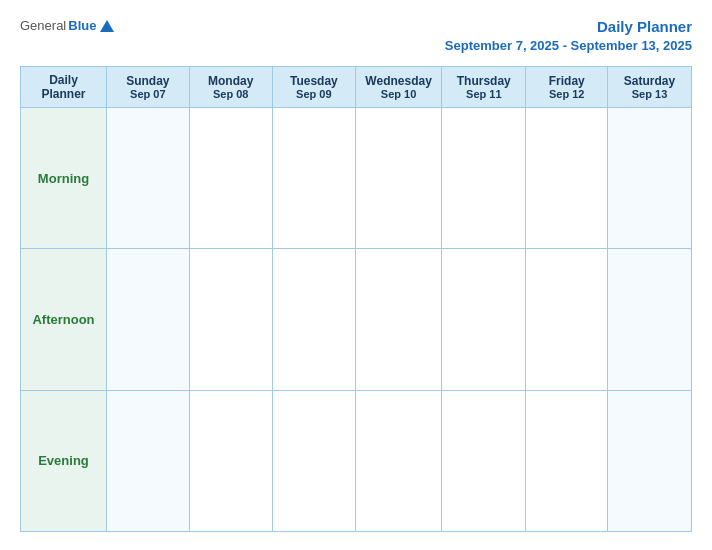 The image size is (712, 550). What do you see at coordinates (148, 460) in the screenshot?
I see `evening-sunday` at bounding box center [148, 460].